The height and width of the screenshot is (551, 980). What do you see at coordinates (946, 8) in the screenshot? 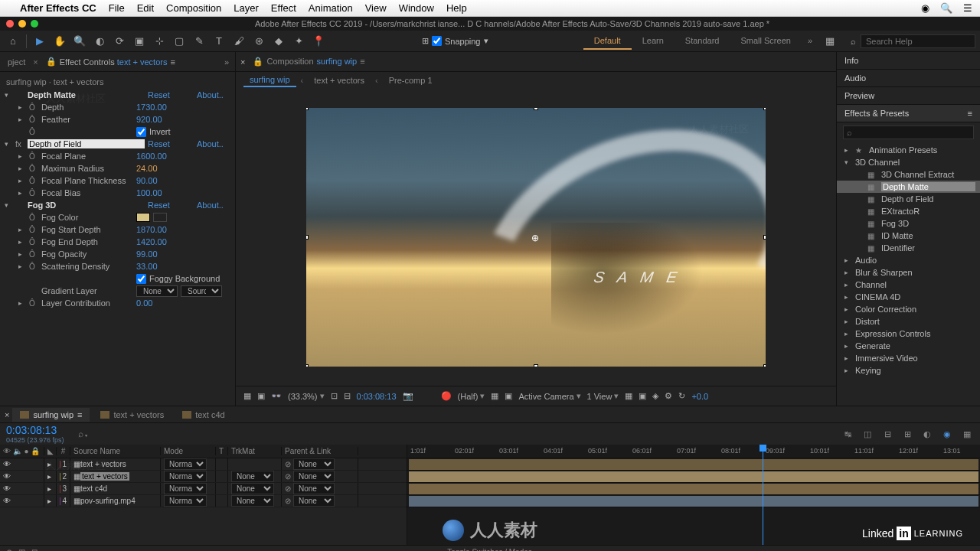
I see `spotlight-icon: 🔍` at bounding box center [946, 8].